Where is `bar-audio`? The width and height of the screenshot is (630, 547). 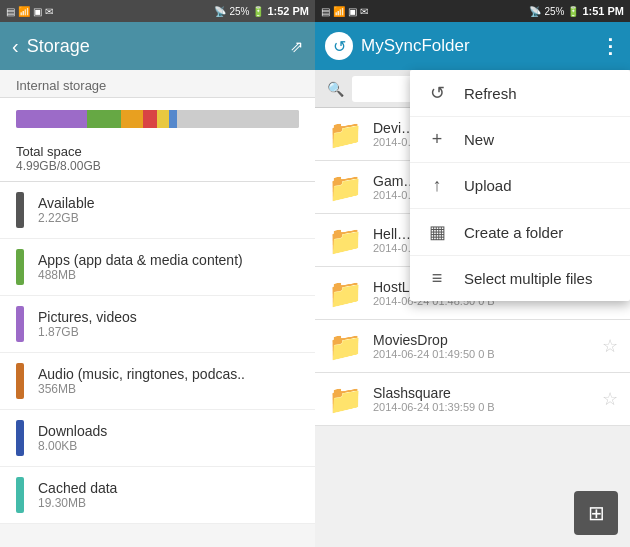
bar-audio is located at coordinates (150, 119).